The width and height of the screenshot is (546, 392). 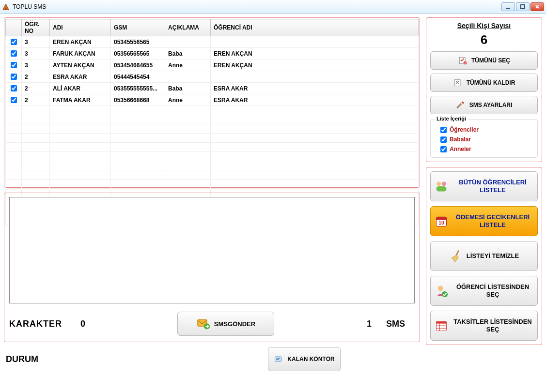 I want to click on fathers-checkbox-row: Babalar, so click(x=486, y=139).